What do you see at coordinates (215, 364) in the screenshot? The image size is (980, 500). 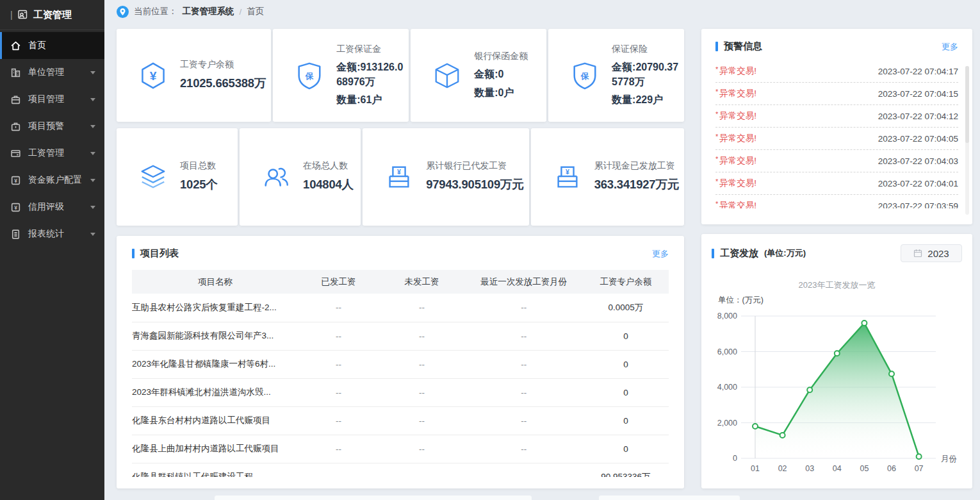 I see `cell-project-name: 2023年化隆县甘都镇隆康一村等6村...` at bounding box center [215, 364].